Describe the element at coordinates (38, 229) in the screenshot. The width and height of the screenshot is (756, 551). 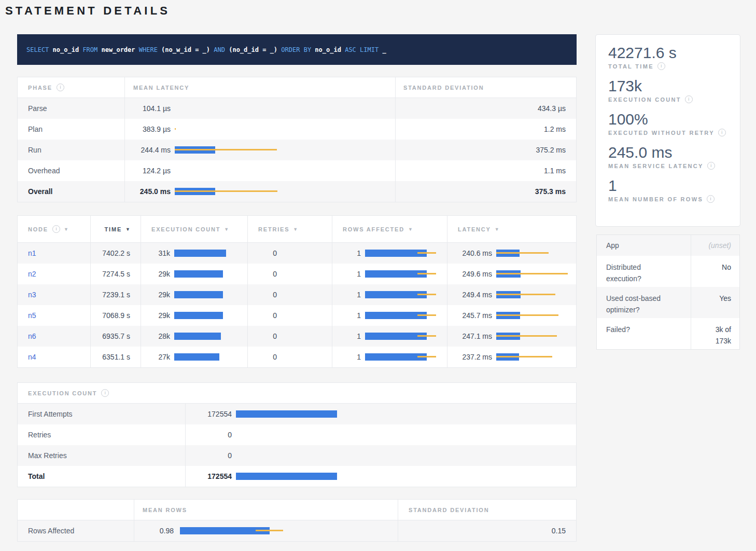
I see `node-header: NODE` at that location.